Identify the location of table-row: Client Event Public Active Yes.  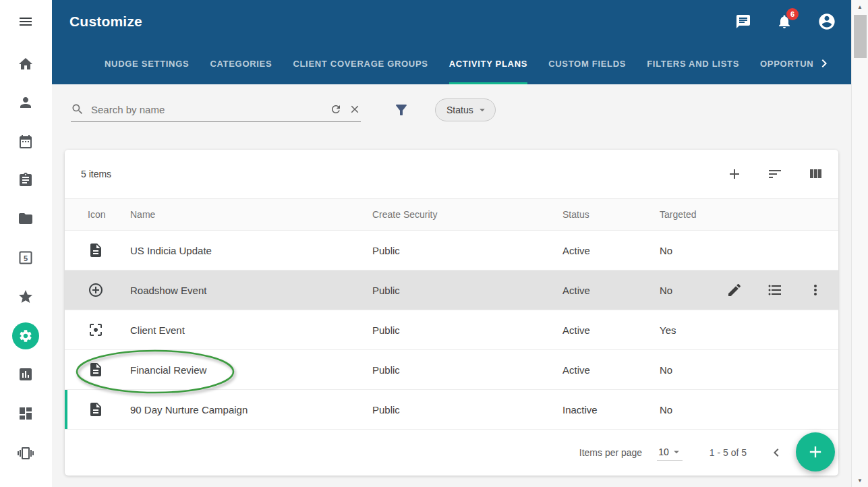
(452, 331).